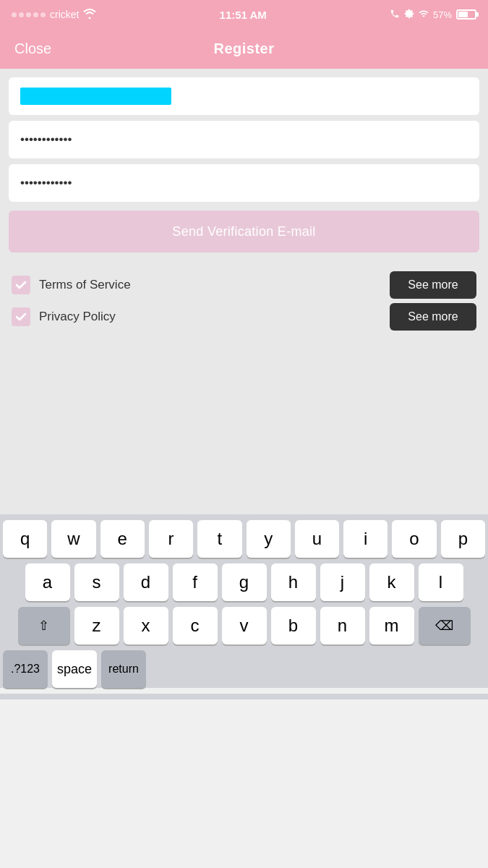  What do you see at coordinates (463, 539) in the screenshot?
I see `key-p: p` at bounding box center [463, 539].